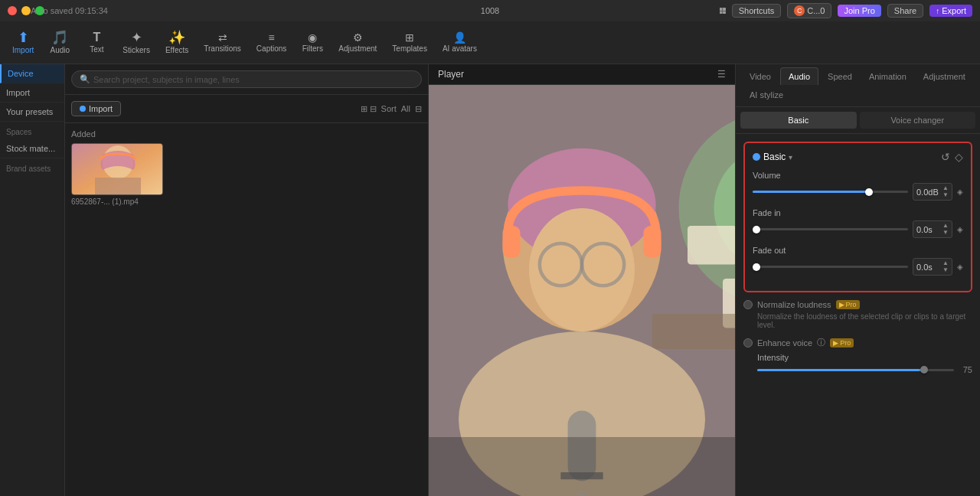 Image resolution: width=980 pixels, height=496 pixels. I want to click on fade-out-value-input: 0.0s ▲ ▼, so click(933, 266).